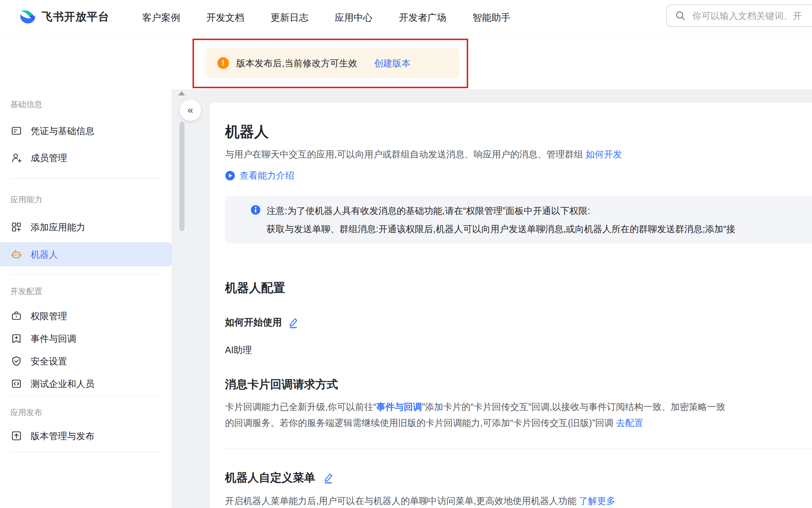  Describe the element at coordinates (86, 131) in the screenshot. I see `sidebar-item-credentials: 凭证与基础信息` at that location.